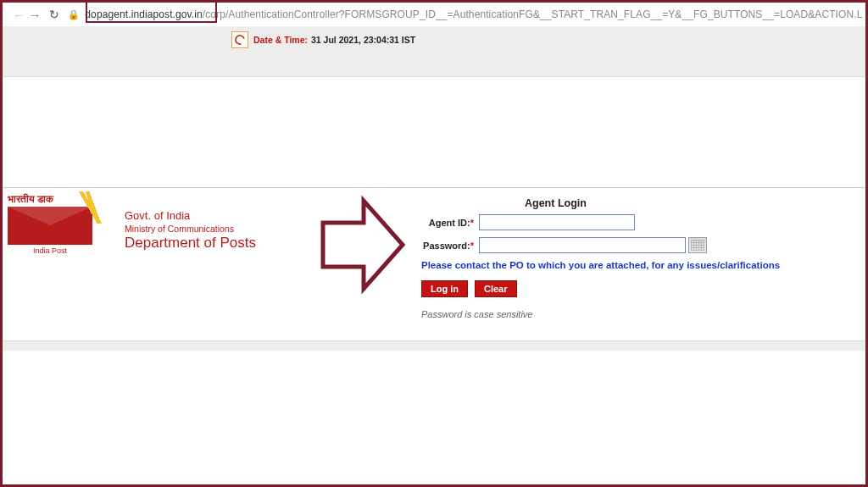  I want to click on password-label: Password:*, so click(448, 246).